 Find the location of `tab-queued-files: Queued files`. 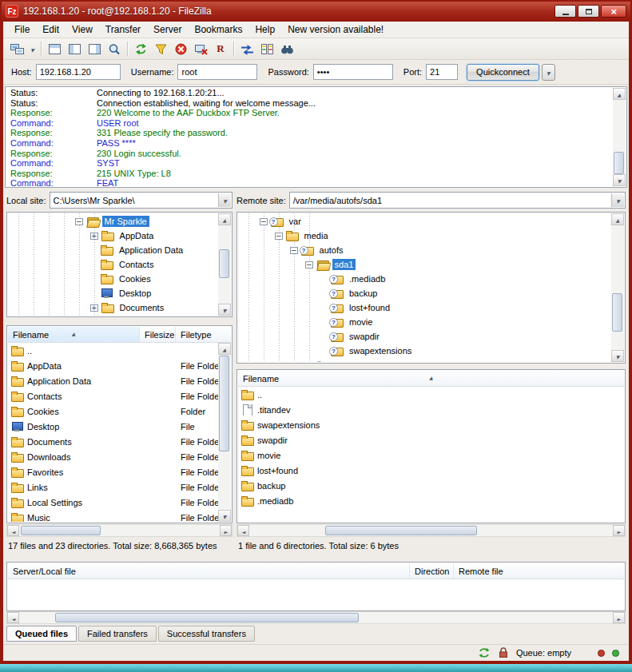

tab-queued-files: Queued files is located at coordinates (42, 634).